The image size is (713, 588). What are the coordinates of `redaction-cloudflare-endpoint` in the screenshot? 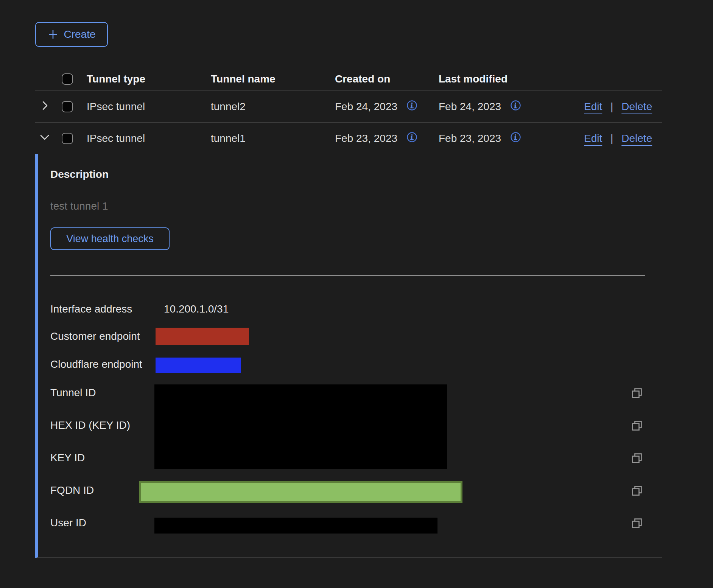 It's located at (198, 365).